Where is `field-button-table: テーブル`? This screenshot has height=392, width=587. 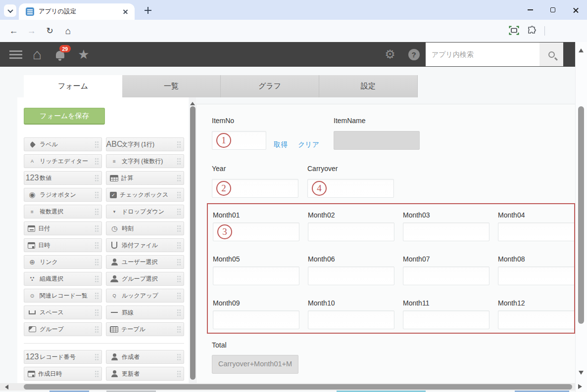 field-button-table: テーブル is located at coordinates (145, 329).